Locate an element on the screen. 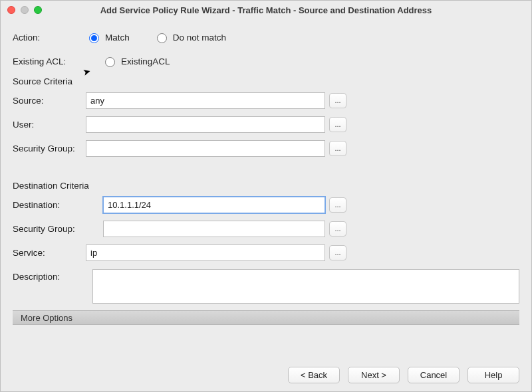 The height and width of the screenshot is (392, 532). next-button: Next > is located at coordinates (374, 375).